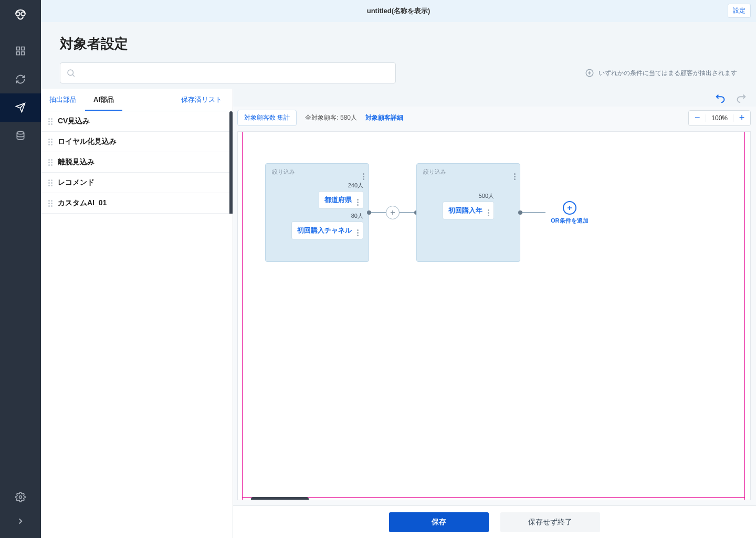 The image size is (756, 538). Describe the element at coordinates (20, 51) in the screenshot. I see `grid-icon` at that location.